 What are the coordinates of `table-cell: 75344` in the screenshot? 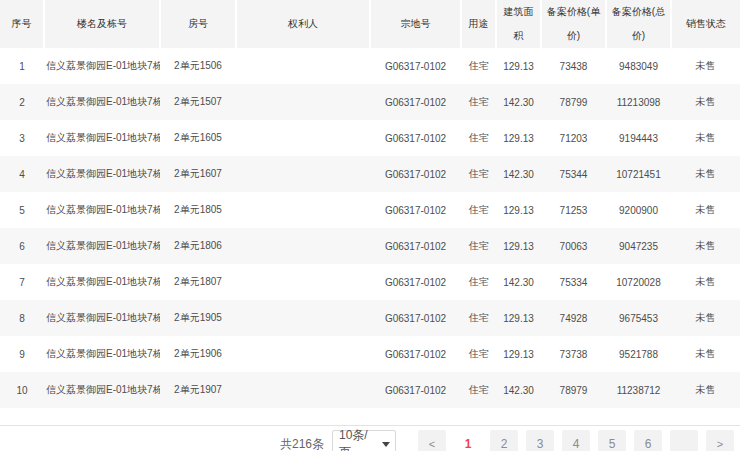 It's located at (574, 174).